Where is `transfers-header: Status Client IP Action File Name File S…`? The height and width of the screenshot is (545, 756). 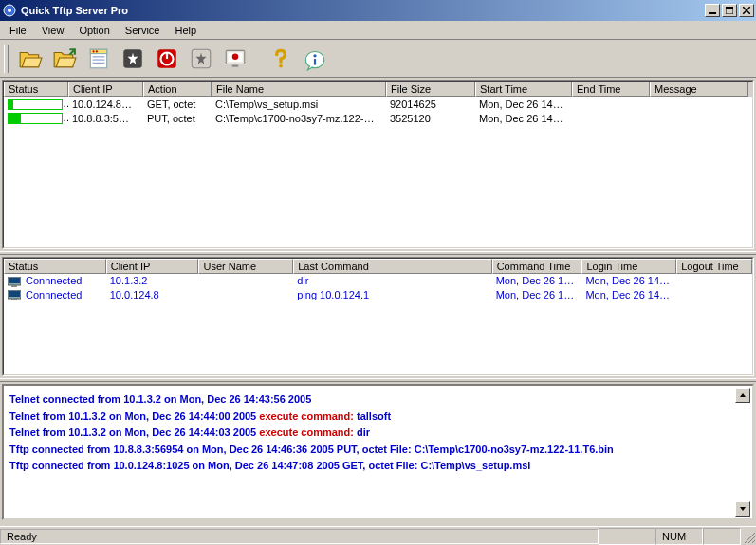
transfers-header: Status Client IP Action File Name File S… is located at coordinates (378, 89).